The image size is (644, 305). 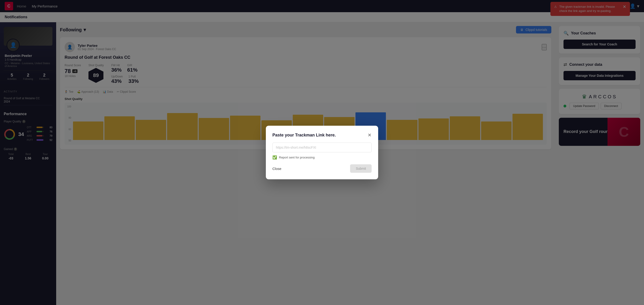 What do you see at coordinates (304, 135) in the screenshot?
I see `modal-title: Paste your Trackman Link here.` at bounding box center [304, 135].